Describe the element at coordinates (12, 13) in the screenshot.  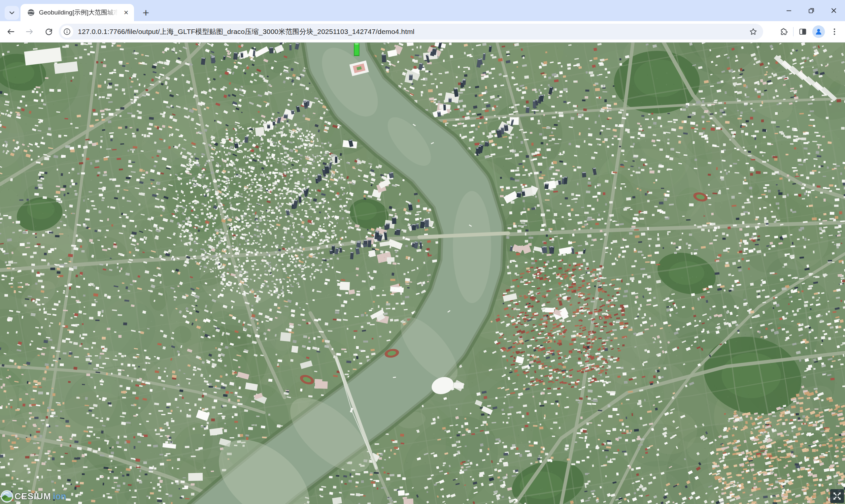
I see `tab-search-button` at that location.